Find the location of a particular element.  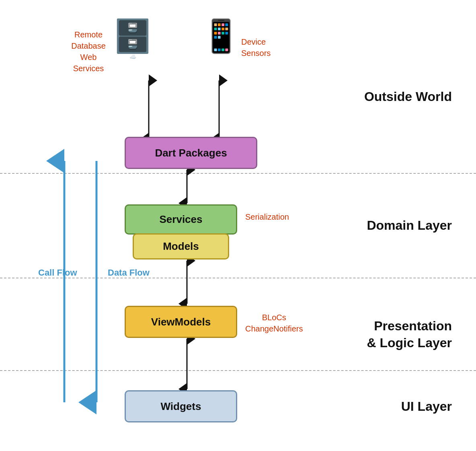

divider-presentation-ui is located at coordinates (238, 371).